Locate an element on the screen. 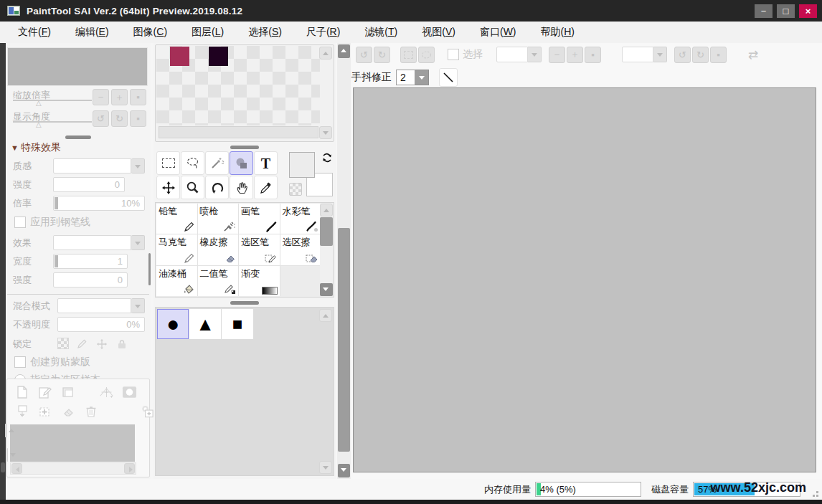 This screenshot has height=504, width=822. flip-view-icon: ⇄ is located at coordinates (753, 54).